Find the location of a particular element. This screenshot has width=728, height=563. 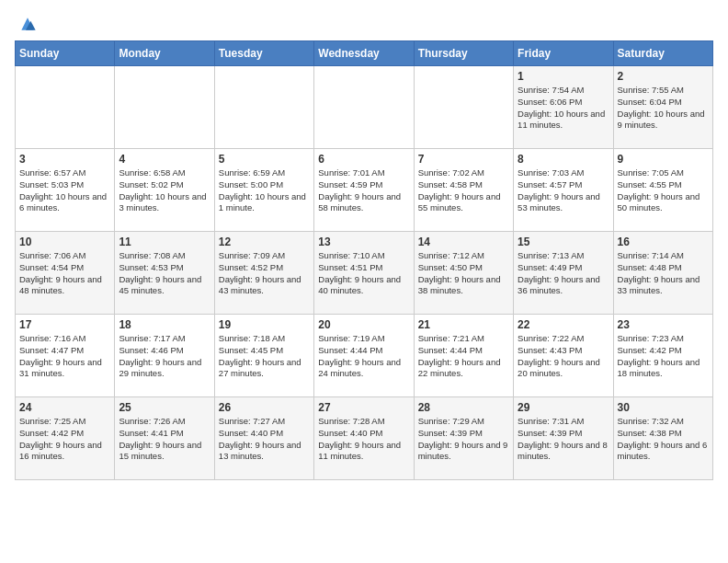

day-number: 28 is located at coordinates (463, 408).